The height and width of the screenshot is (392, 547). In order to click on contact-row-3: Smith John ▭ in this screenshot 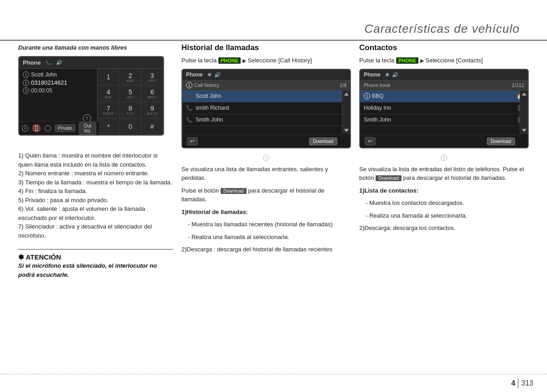, I will do `click(444, 120)`.